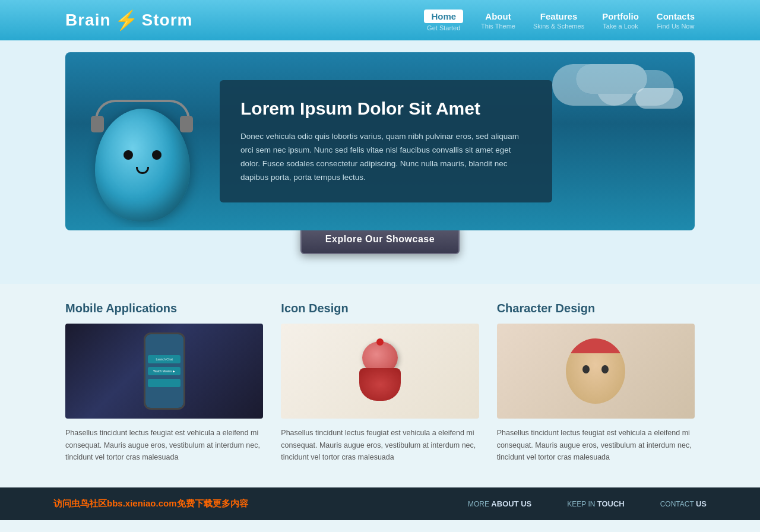 This screenshot has width=760, height=532. I want to click on footer-link-about: MORE ABOUT US, so click(500, 504).